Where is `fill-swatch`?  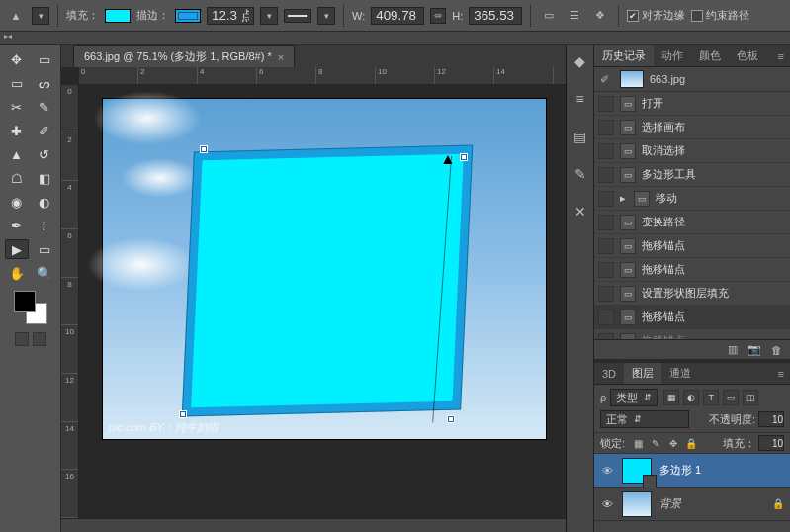 fill-swatch is located at coordinates (118, 16).